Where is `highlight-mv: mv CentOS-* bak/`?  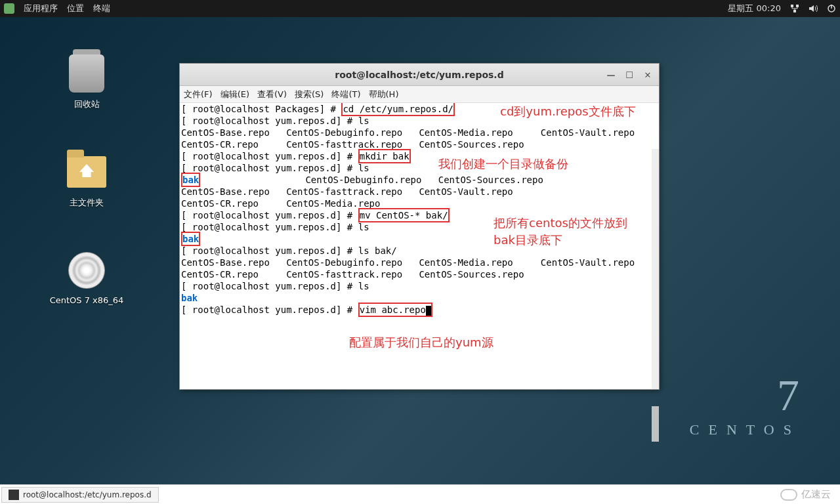
highlight-mv: mv CentOS-* bak/ is located at coordinates (404, 215).